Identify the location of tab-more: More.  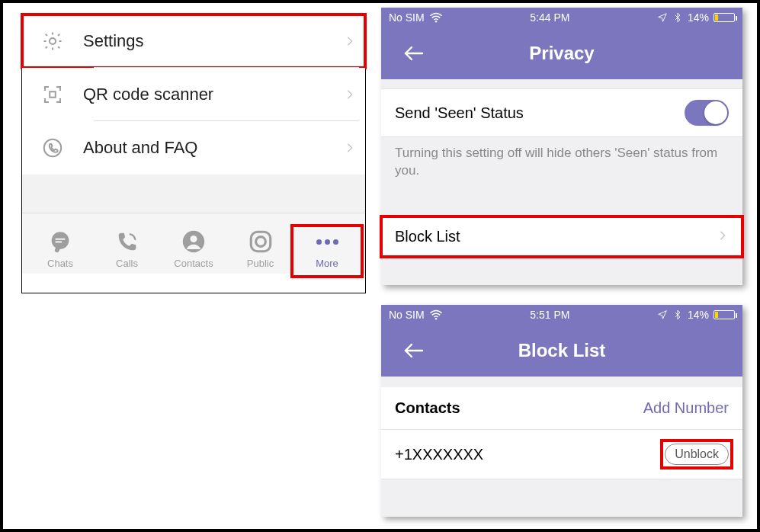
(327, 252).